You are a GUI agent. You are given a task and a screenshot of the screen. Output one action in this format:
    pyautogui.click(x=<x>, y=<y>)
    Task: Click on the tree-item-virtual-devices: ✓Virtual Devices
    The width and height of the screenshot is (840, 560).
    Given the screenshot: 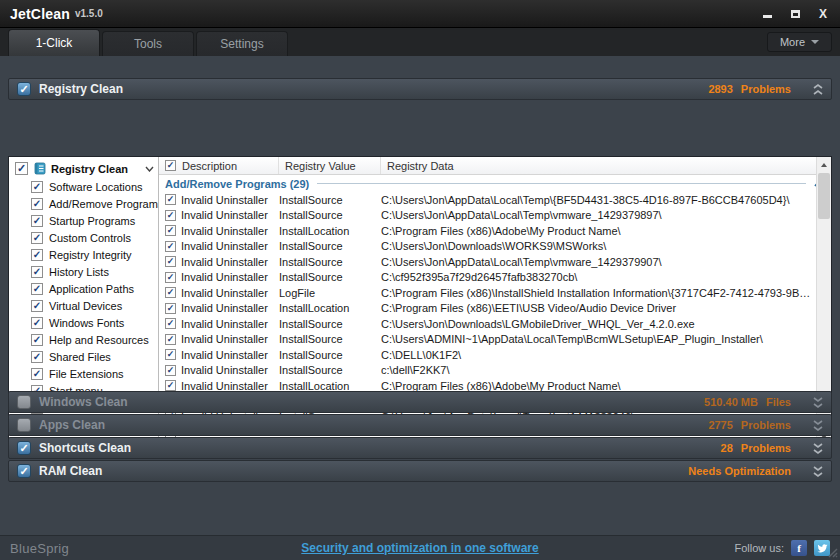 What is the action you would take?
    pyautogui.click(x=84, y=306)
    